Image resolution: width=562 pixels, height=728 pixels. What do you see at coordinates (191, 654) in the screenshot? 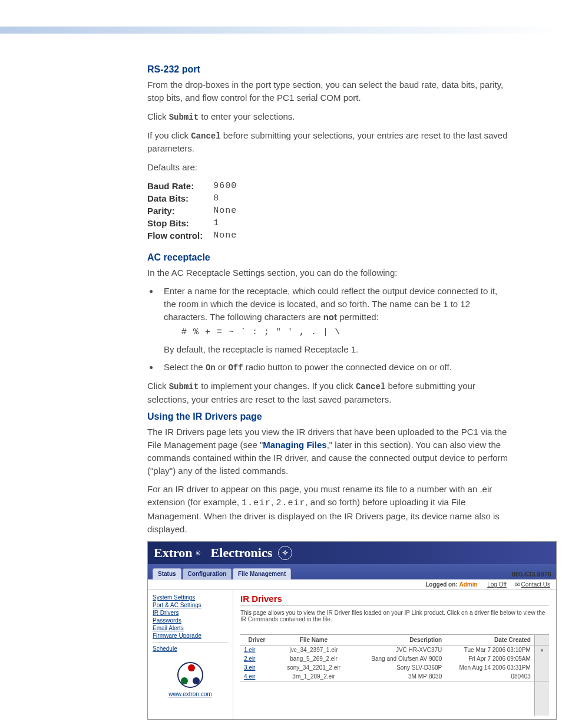
I see `ss-sidebar: System Settings Port & AC Settings IR Dr…` at bounding box center [191, 654].